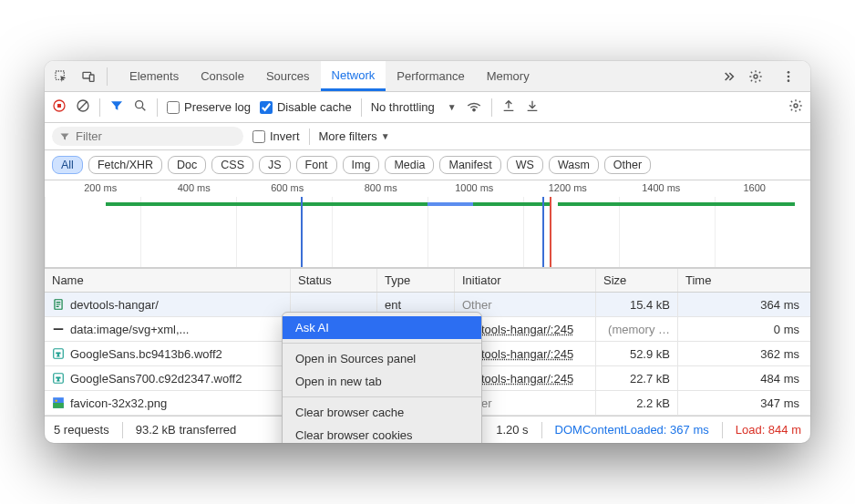 The height and width of the screenshot is (504, 855). Describe the element at coordinates (355, 137) in the screenshot. I see `more-filters-button: More filters ▼` at that location.